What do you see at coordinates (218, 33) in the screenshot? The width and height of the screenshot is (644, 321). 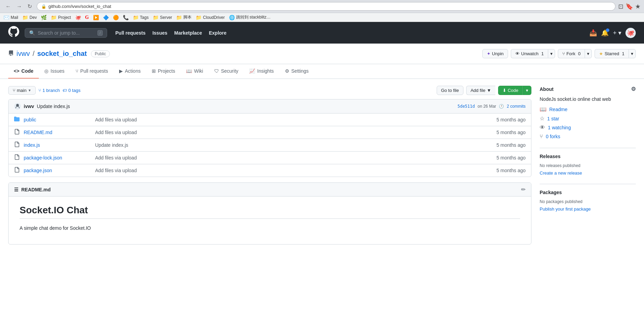 I see `nav-explore: Explore` at bounding box center [218, 33].